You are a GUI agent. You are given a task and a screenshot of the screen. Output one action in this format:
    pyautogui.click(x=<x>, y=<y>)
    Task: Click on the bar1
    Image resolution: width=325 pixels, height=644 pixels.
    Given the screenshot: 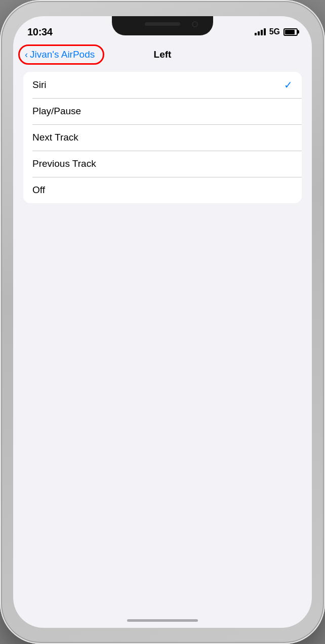 What is the action you would take?
    pyautogui.click(x=256, y=34)
    